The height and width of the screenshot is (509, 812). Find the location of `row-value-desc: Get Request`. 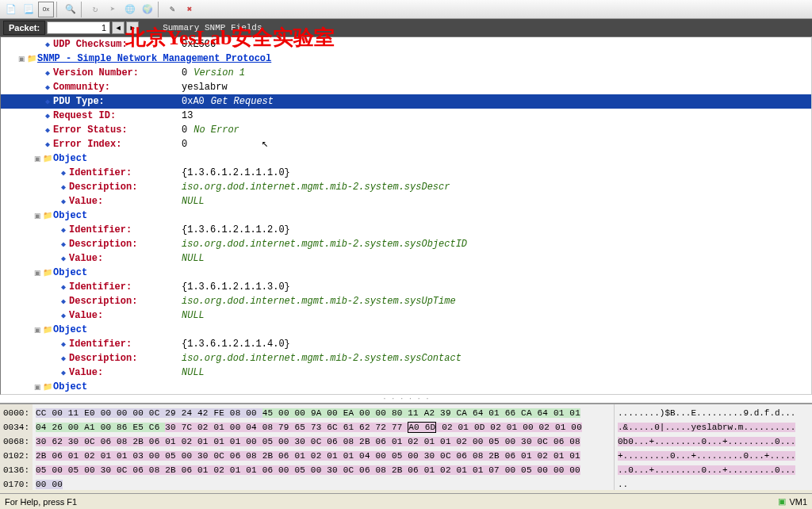

row-value-desc: Get Request is located at coordinates (243, 101).